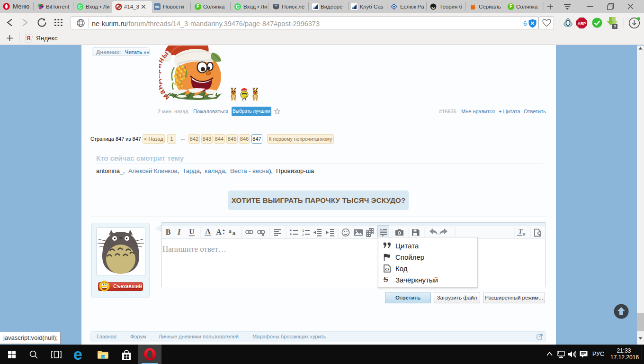  Describe the element at coordinates (192, 232) in the screenshot. I see `svg-text: U` at that location.